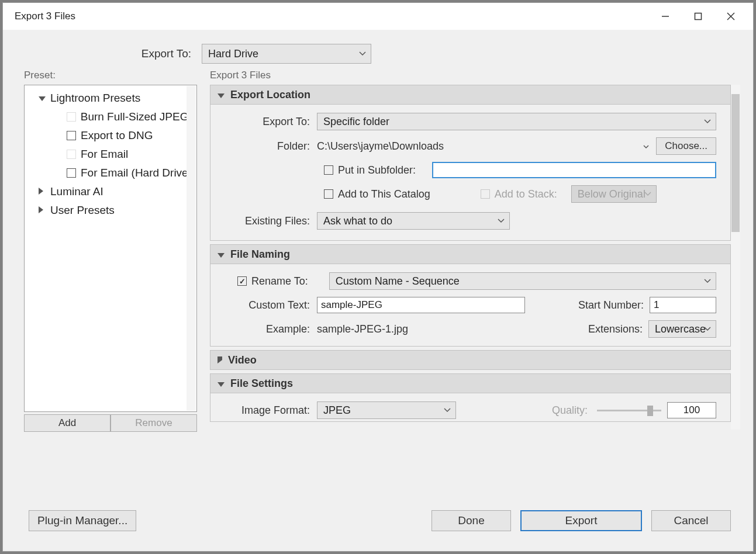  I want to click on titlebar: Export 3 Files, so click(378, 16).